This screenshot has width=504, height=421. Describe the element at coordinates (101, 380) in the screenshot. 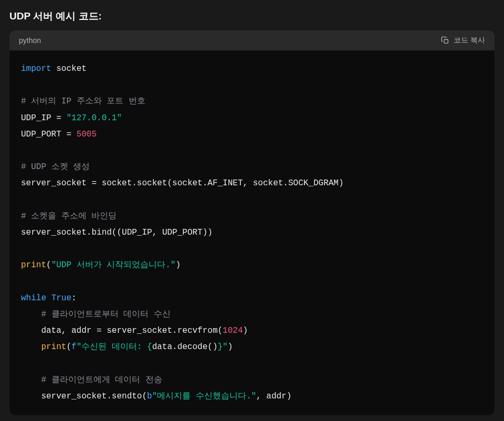

I see `code-comment: # 클라이언트에게 데이터 전송` at that location.